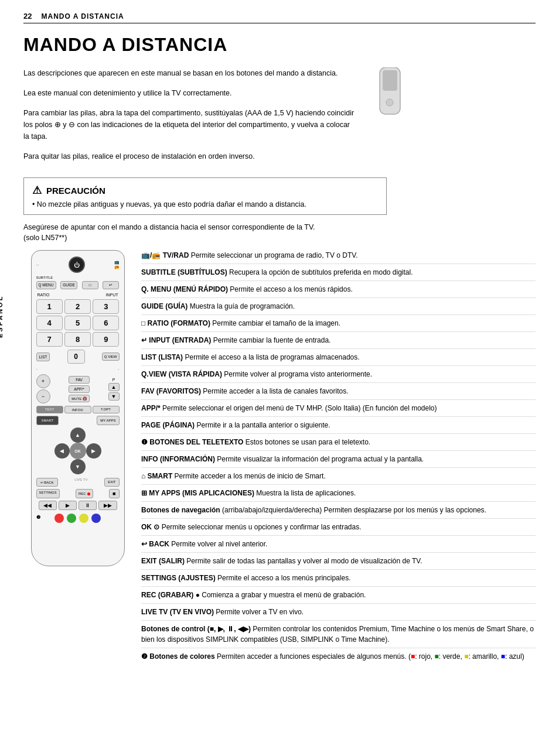  I want to click on desc-app-label: APP/*, so click(151, 408).